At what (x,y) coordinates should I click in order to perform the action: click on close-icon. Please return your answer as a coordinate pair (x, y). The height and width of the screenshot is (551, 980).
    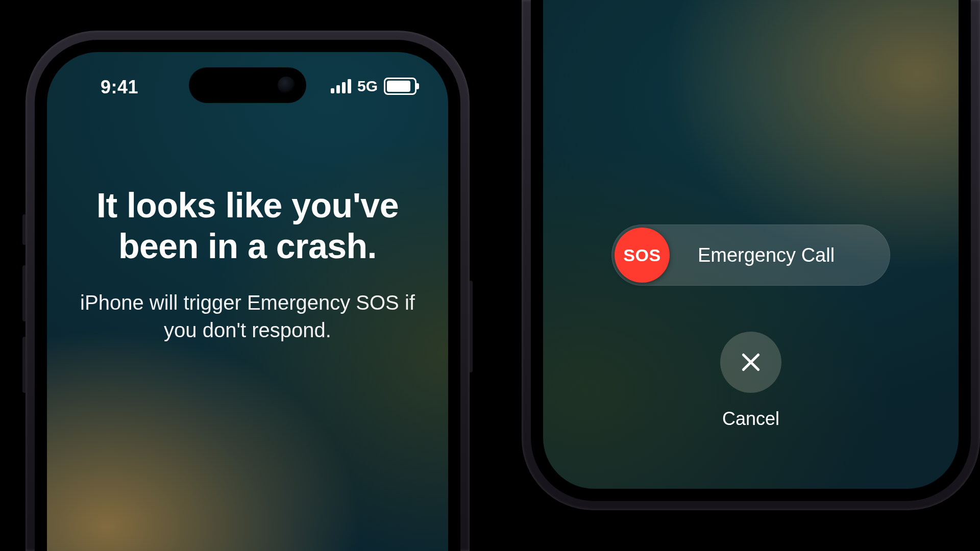
    Looking at the image, I should click on (751, 362).